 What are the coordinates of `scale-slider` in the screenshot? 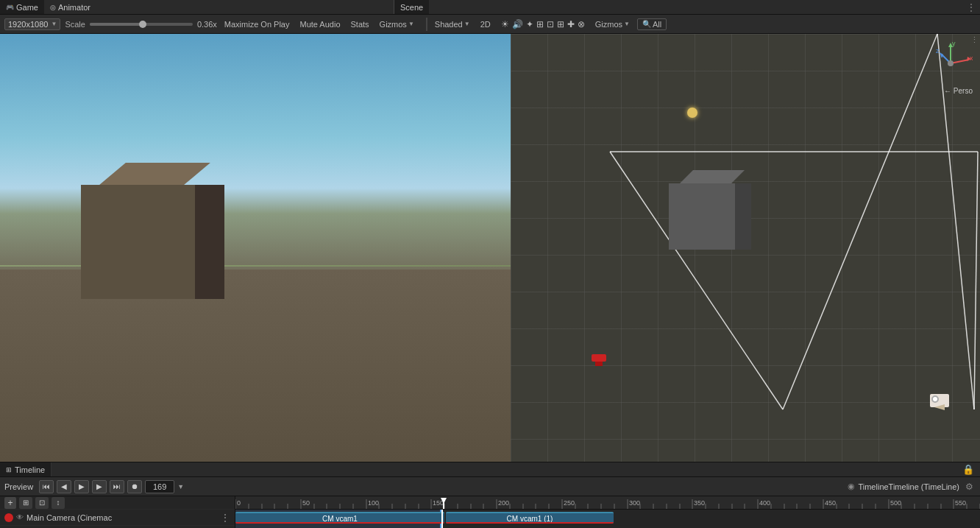 It's located at (141, 24).